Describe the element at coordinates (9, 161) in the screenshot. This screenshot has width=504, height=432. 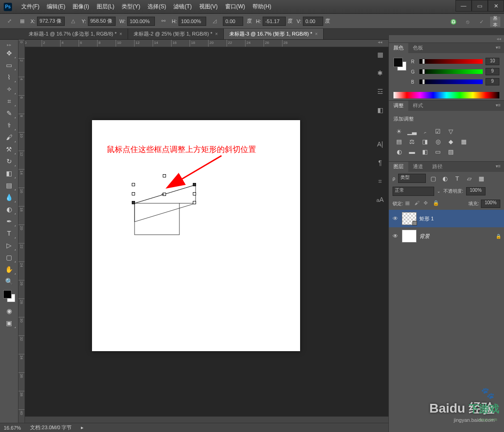
I see `history-brush-tool: ↻` at that location.